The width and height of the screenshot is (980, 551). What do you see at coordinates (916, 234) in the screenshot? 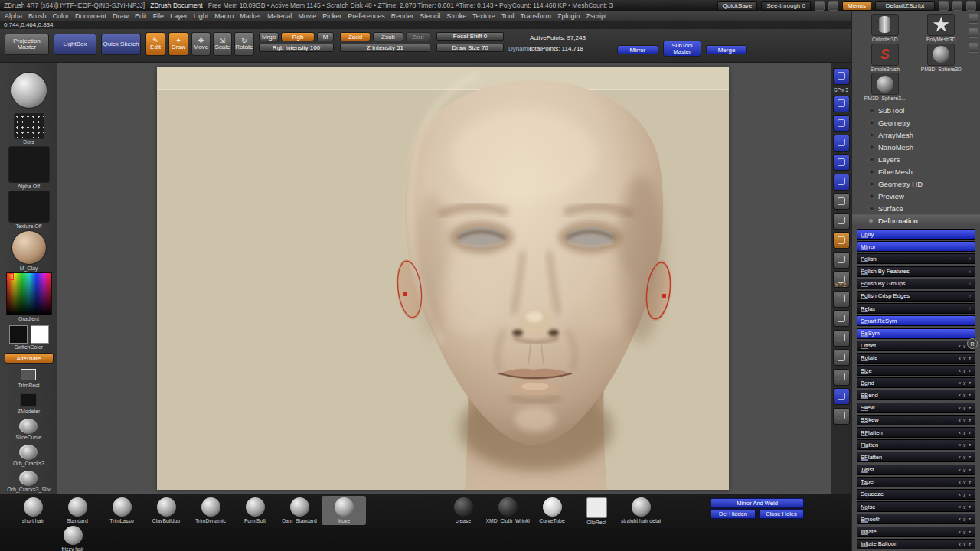
I see `deformation-slider: Unify` at bounding box center [916, 234].